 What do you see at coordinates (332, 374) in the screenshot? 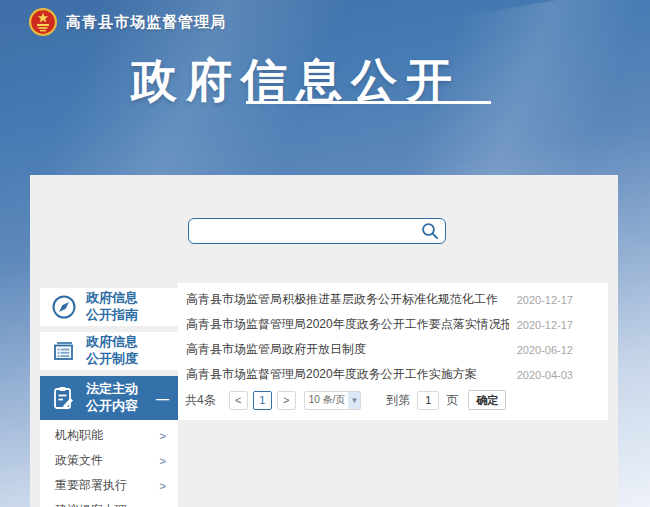
I see `list-item-title: 高青县市场监督管理局2020年度政务公开工作实施方案` at bounding box center [332, 374].